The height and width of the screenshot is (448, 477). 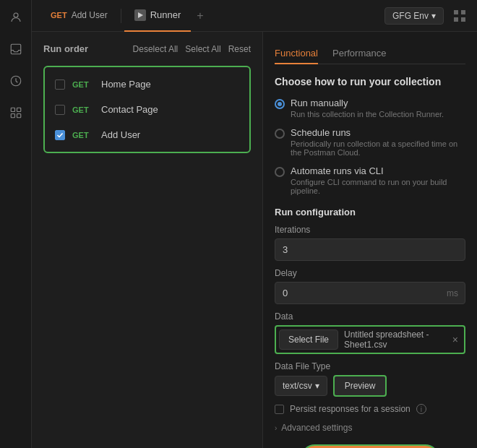 I want to click on list-item: GET Home Page, so click(x=147, y=84).